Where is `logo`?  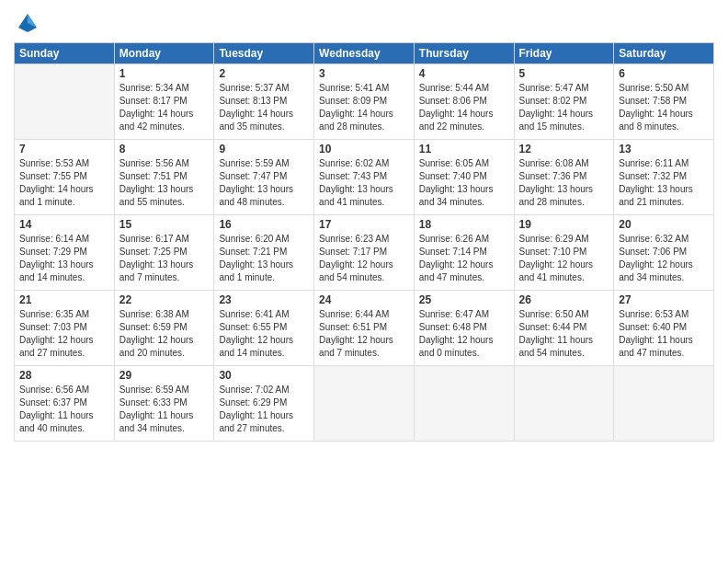
logo is located at coordinates (29, 23).